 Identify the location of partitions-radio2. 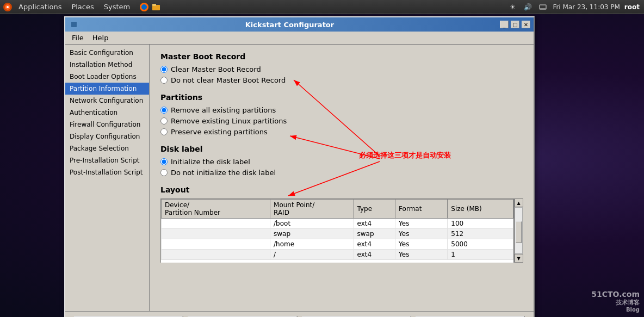
(164, 121).